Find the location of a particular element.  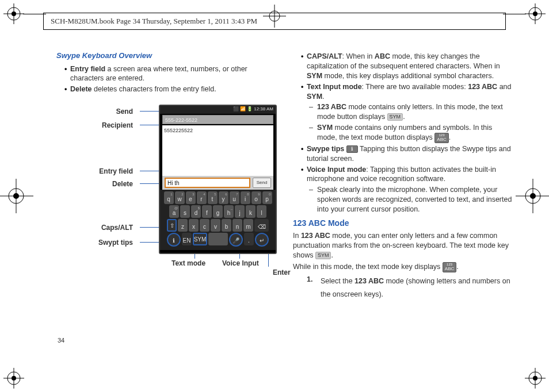

label-textmode: Text mode is located at coordinates (189, 263).